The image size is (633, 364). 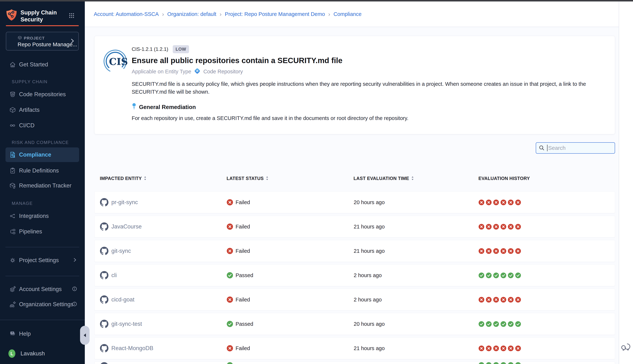 I want to click on sidebar-item-label: Account Settings, so click(x=41, y=289).